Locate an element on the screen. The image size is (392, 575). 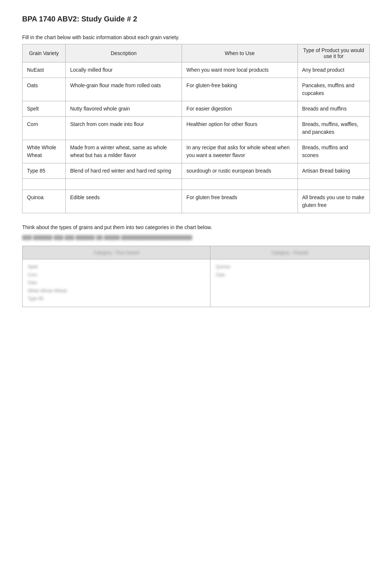
page-title: BPA 1740 ABV2: Study Guide # 2 is located at coordinates (196, 19).